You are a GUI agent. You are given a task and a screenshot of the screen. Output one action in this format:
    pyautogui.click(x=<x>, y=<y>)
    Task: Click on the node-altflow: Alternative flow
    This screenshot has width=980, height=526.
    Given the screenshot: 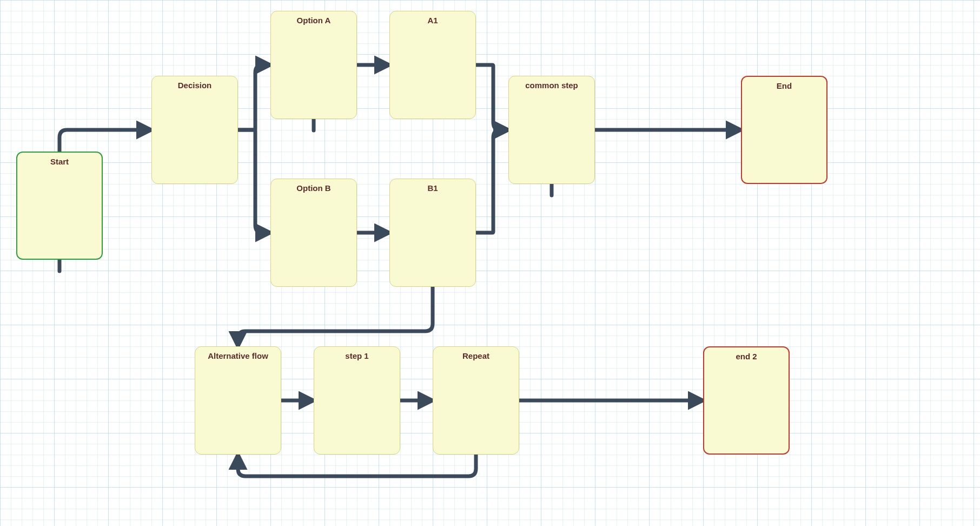 What is the action you would take?
    pyautogui.click(x=238, y=400)
    